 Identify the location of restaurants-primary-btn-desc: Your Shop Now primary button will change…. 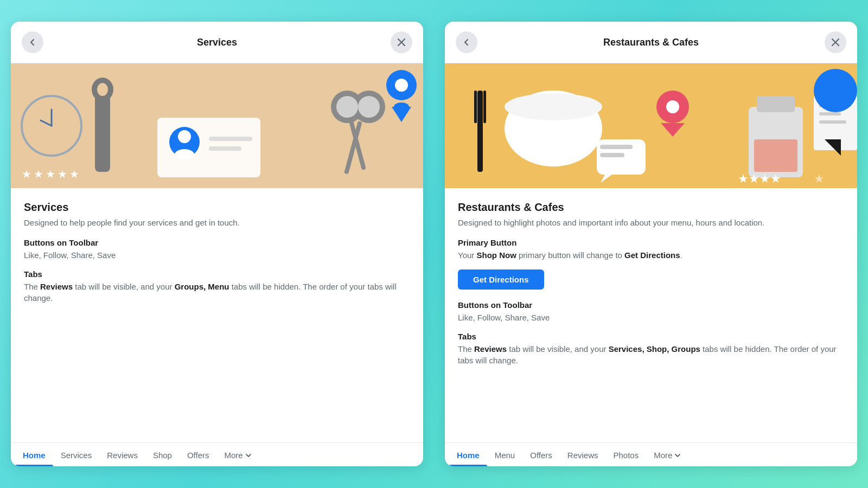
(651, 255).